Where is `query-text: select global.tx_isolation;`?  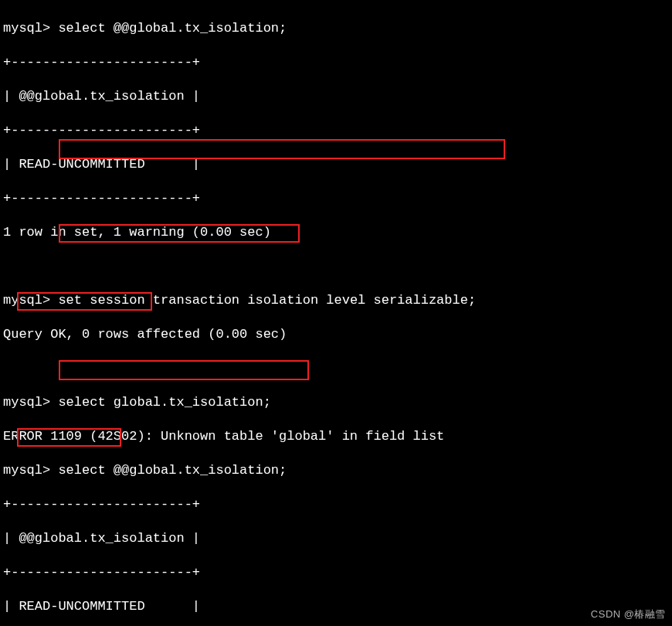
query-text: select global.tx_isolation; is located at coordinates (164, 402).